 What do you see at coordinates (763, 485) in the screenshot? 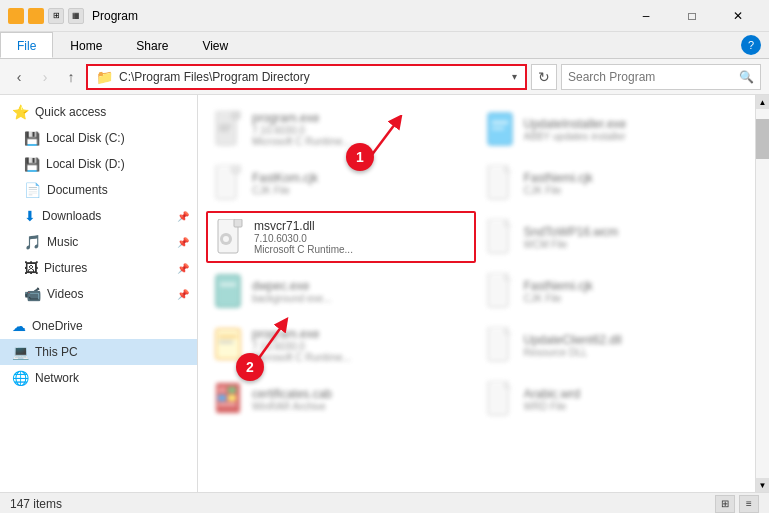
I see `scroll-down-button: ▼` at bounding box center [763, 485].